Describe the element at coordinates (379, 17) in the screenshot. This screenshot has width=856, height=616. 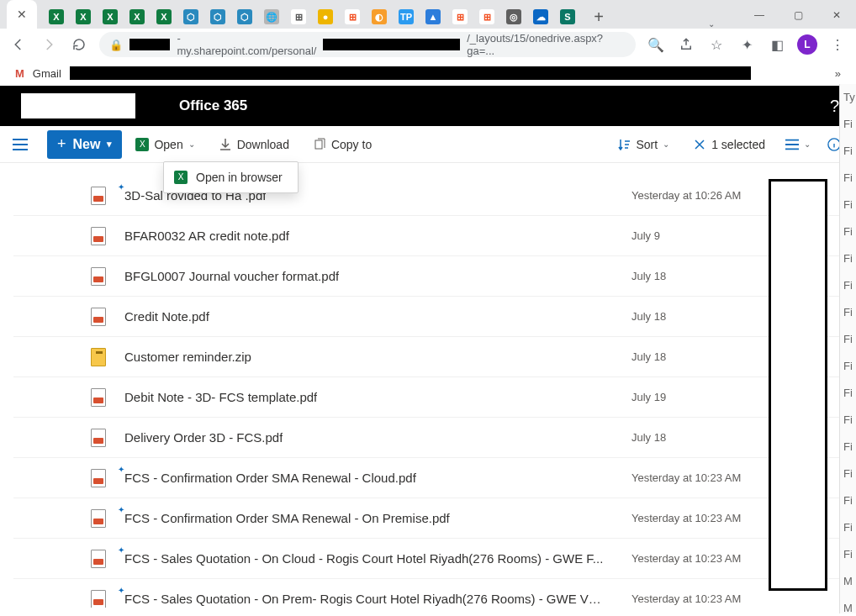
I see `background-tab-favicon: ◐` at that location.